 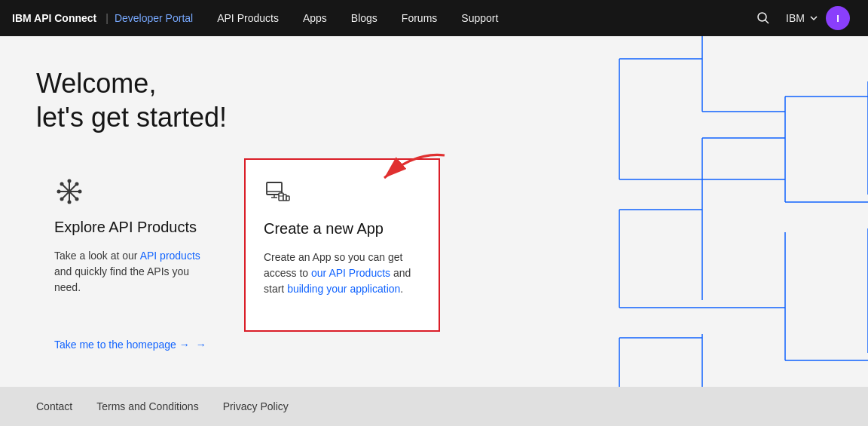 What do you see at coordinates (134, 228) in the screenshot?
I see `explore-card-title: Explore API Products` at bounding box center [134, 228].